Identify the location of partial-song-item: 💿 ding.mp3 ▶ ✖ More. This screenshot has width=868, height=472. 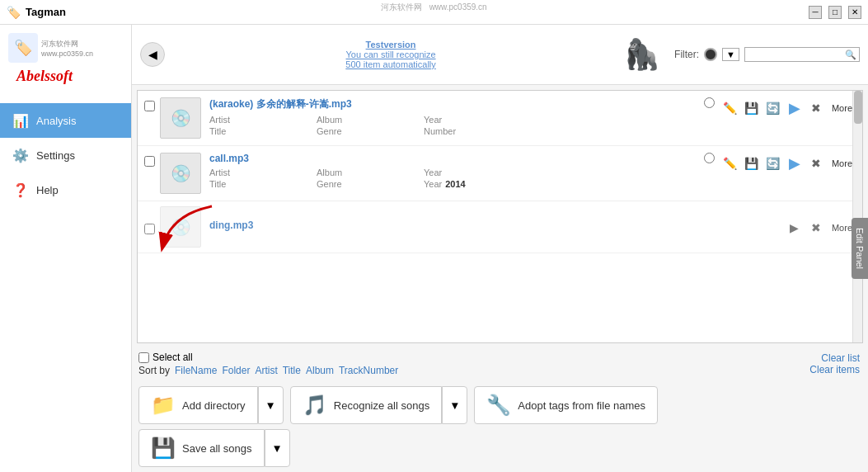
(500, 228).